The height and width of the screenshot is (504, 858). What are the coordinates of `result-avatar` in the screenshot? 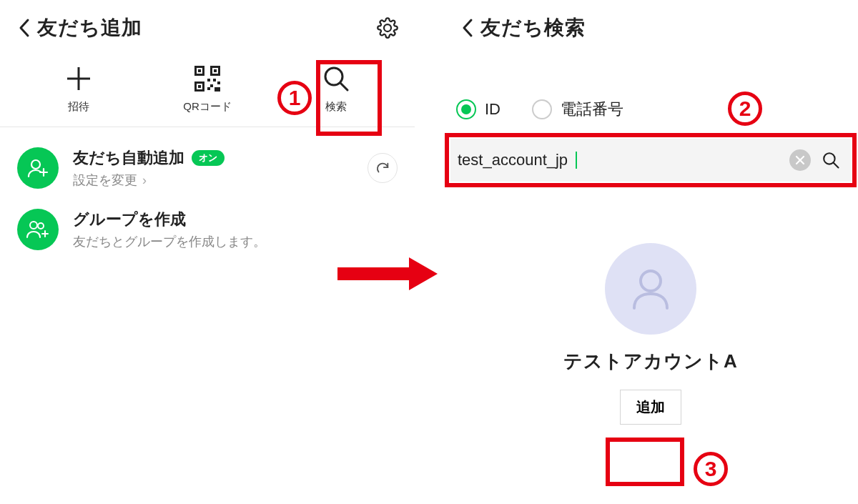 It's located at (651, 289).